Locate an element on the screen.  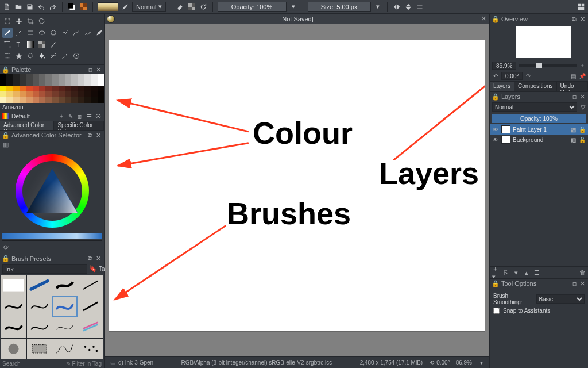
delete-layer-icon: 🗑 is located at coordinates (582, 273).